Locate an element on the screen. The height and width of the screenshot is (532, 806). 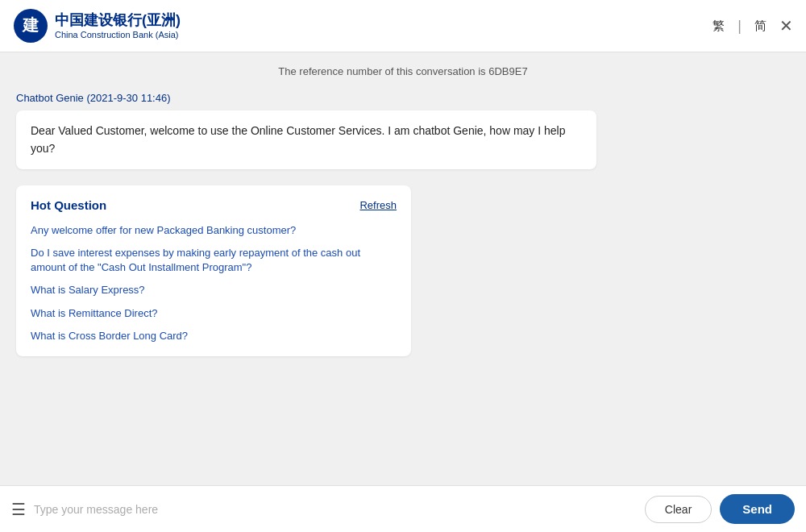
hot-question-title: Hot Question is located at coordinates (69, 205).